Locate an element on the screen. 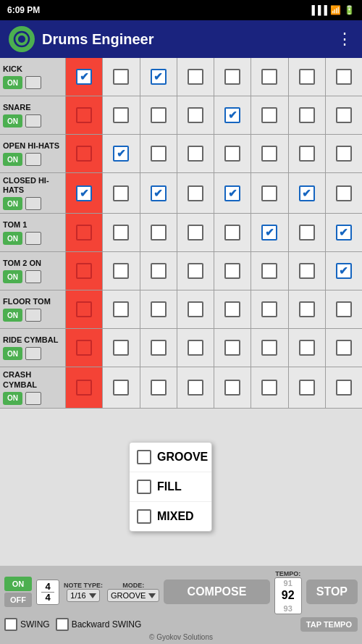  tom1-off-box is located at coordinates (33, 238).